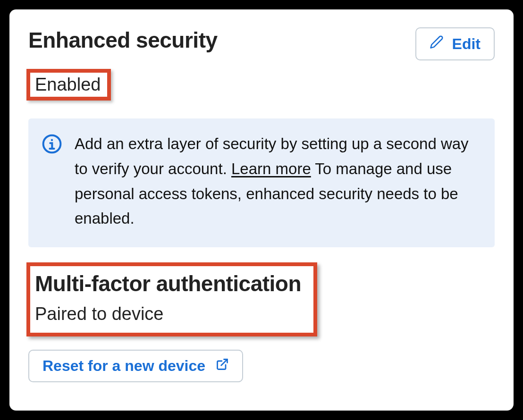  I want to click on info-icon, so click(52, 144).